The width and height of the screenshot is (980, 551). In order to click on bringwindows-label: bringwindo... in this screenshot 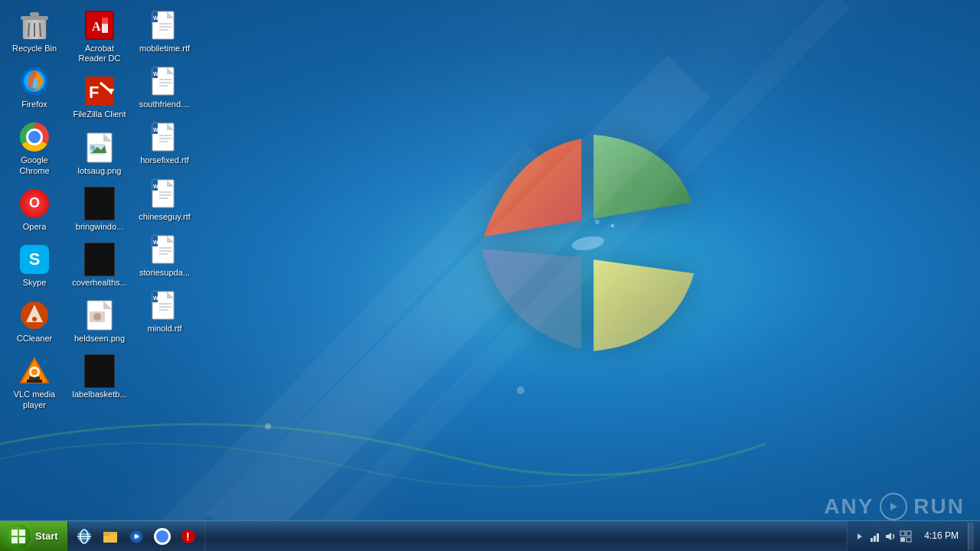, I will do `click(100, 227)`.